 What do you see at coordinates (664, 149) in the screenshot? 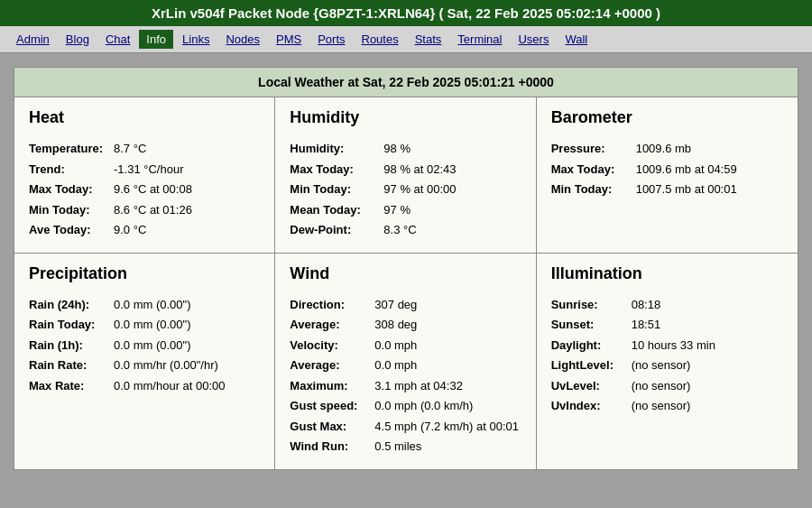
I see `data-value: 1009.6 mb` at bounding box center [664, 149].